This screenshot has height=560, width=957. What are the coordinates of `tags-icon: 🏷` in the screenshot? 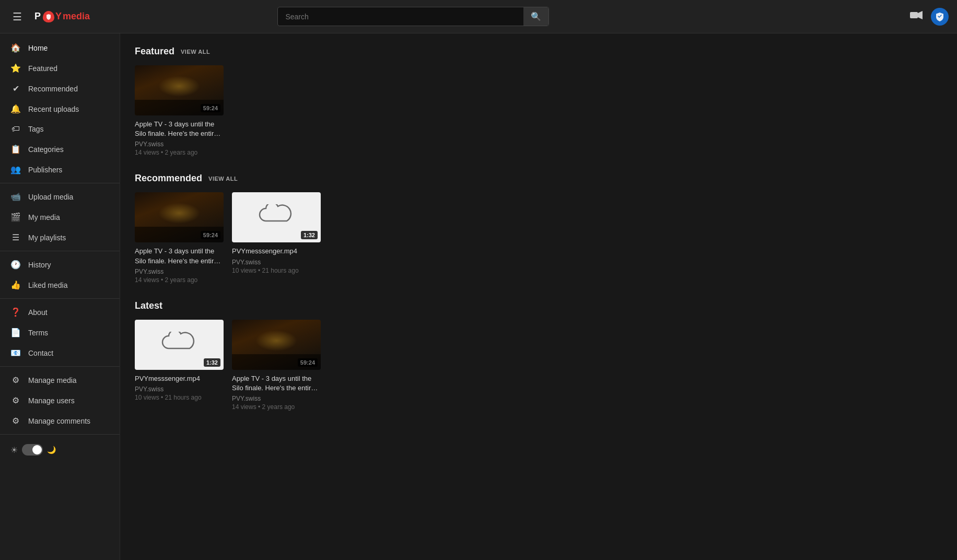 It's located at (16, 129).